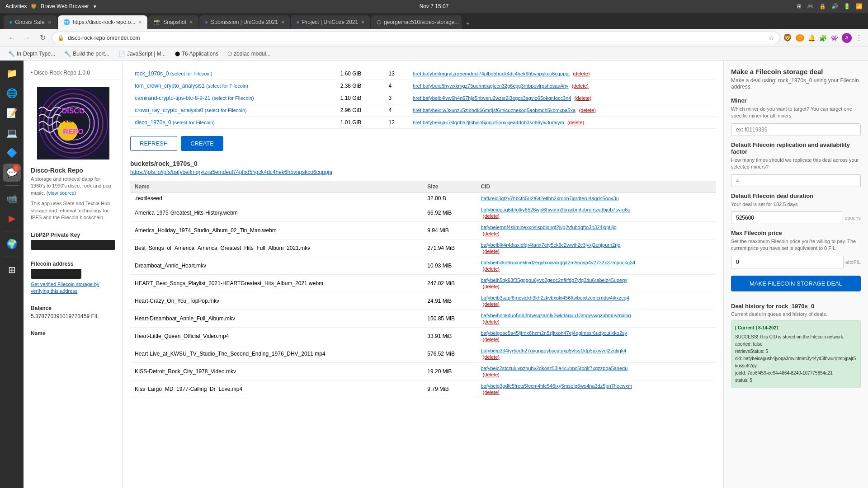 Image resolution: width=868 pixels, height=488 pixels. What do you see at coordinates (173, 98) in the screenshot?
I see `upper-file-name-link: camirand-crypto-tips-btc-8-9-21` at bounding box center [173, 98].